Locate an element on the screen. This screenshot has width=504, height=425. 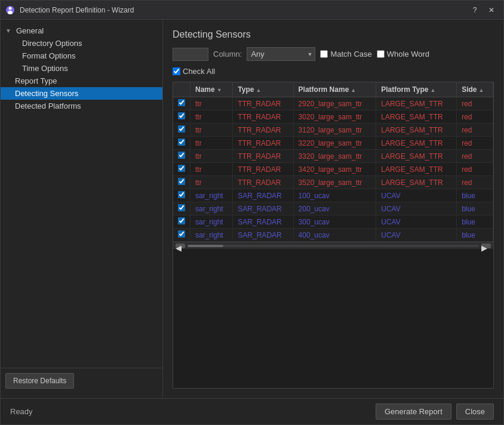
sidebar-item-general: ▼ General is located at coordinates (81, 31).